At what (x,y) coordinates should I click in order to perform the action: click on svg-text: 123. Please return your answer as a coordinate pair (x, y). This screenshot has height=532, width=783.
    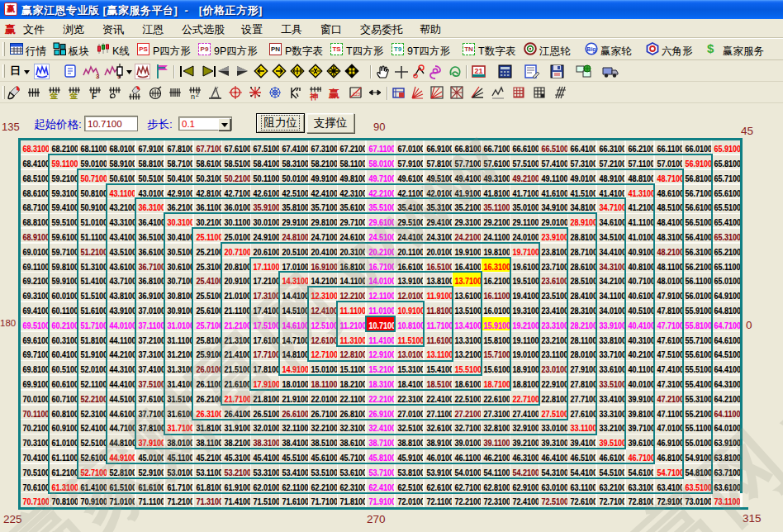
    Looking at the image, I should click on (357, 94).